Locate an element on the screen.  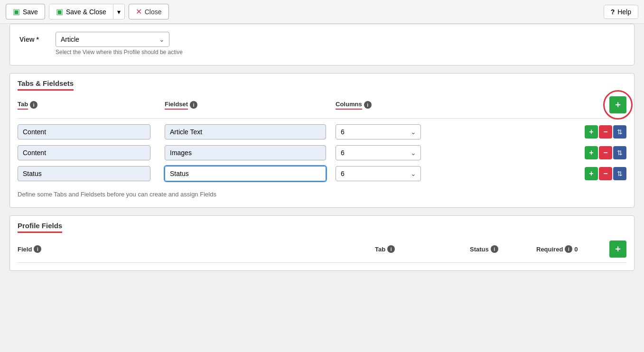
save-close-button: ▣ Save & Close is located at coordinates (81, 11).